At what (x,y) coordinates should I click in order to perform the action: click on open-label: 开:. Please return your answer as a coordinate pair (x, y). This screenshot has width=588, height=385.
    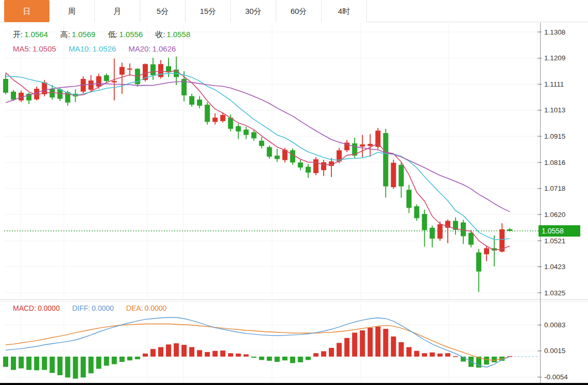
    Looking at the image, I should click on (18, 35).